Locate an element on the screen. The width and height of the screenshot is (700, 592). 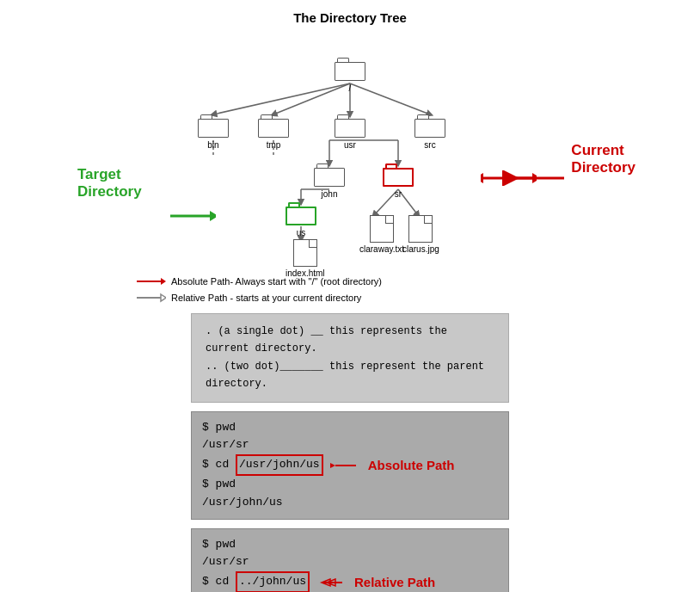
legend-relative-text: Relative Path - starts at your current d… is located at coordinates (267, 298).